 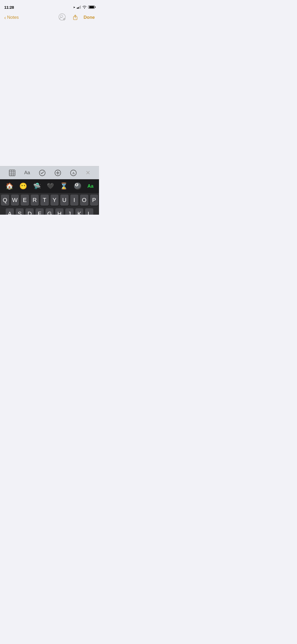 What do you see at coordinates (55, 200) in the screenshot?
I see `key-y: Y` at bounding box center [55, 200].